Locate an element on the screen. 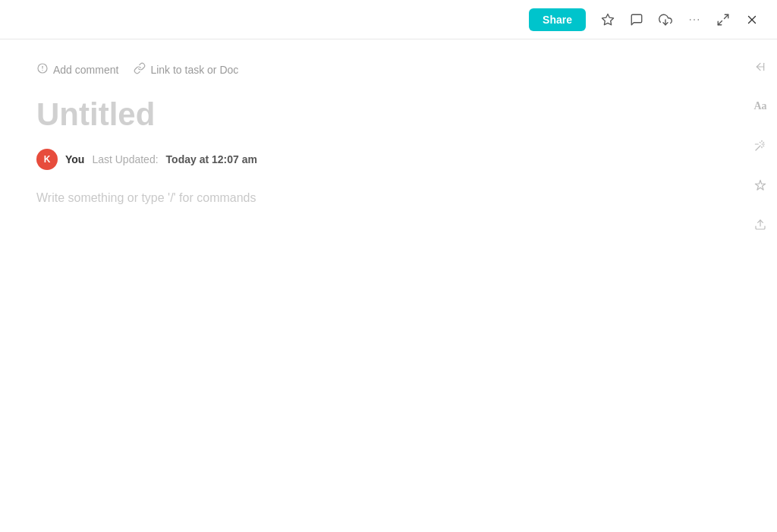  wand-icon is located at coordinates (760, 146).